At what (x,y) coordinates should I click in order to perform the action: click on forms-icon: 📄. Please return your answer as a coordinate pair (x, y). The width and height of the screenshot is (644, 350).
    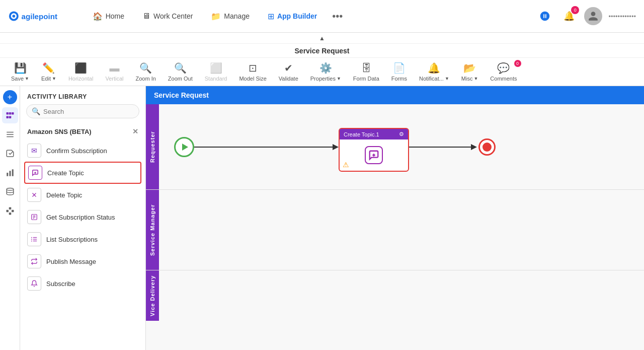
    Looking at the image, I should click on (399, 68).